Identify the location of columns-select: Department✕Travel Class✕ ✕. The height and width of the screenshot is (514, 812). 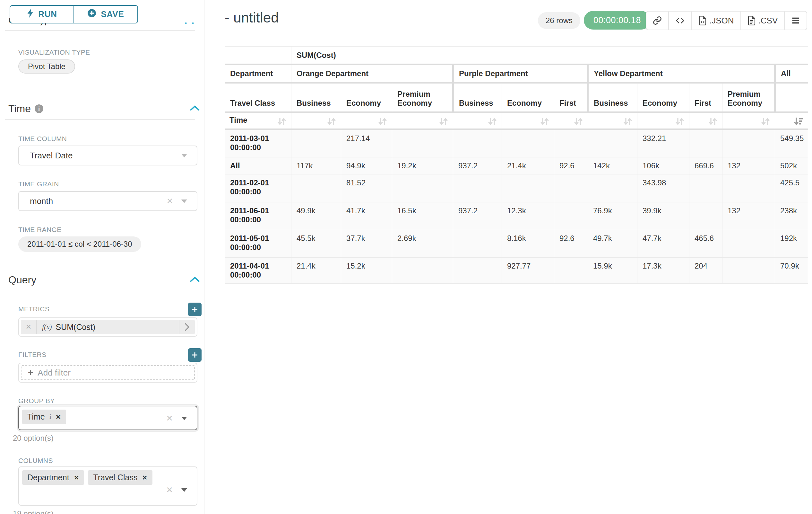
(108, 486).